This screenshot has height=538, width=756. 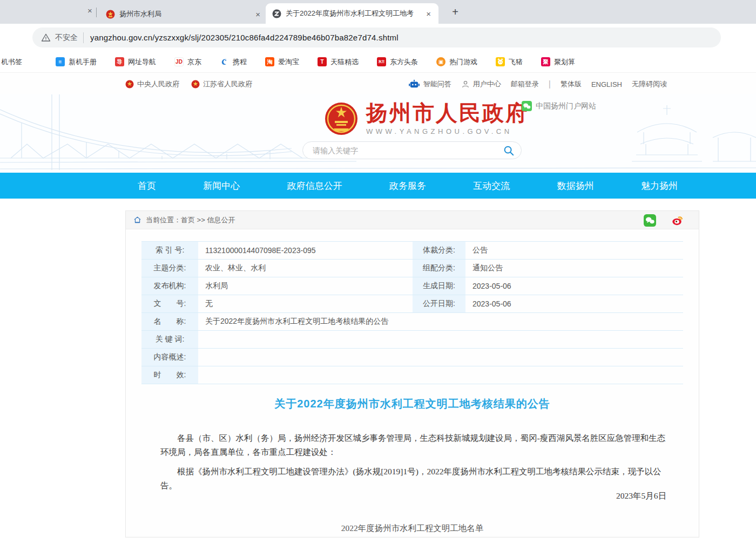 I want to click on site-title: 扬州市人民政府, so click(x=447, y=113).